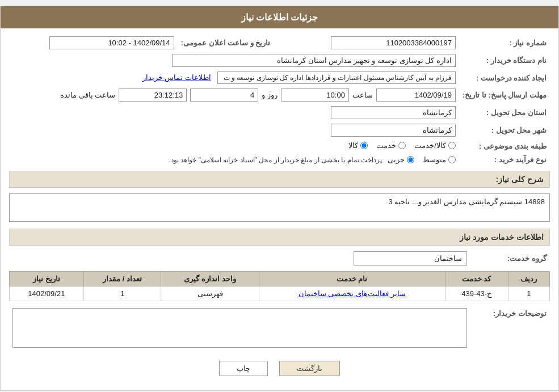  What do you see at coordinates (177, 77) in the screenshot?
I see `creator-contact-link: اطلاعات تماس خریدار` at bounding box center [177, 77].